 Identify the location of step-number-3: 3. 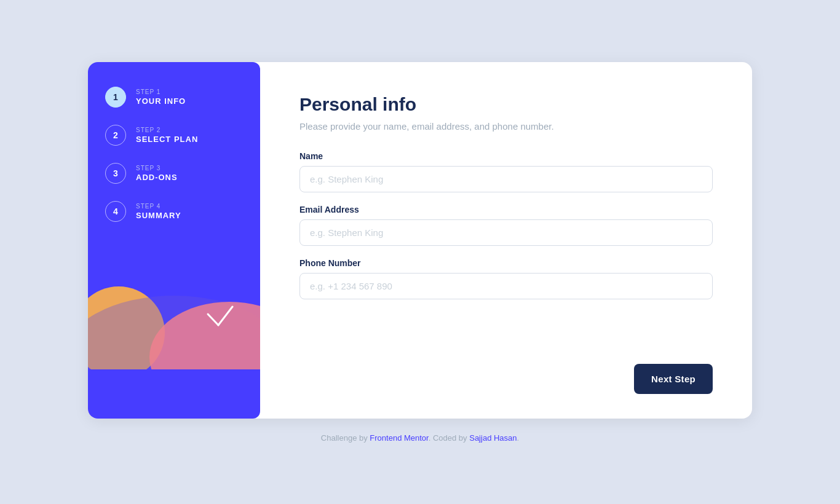
(116, 173).